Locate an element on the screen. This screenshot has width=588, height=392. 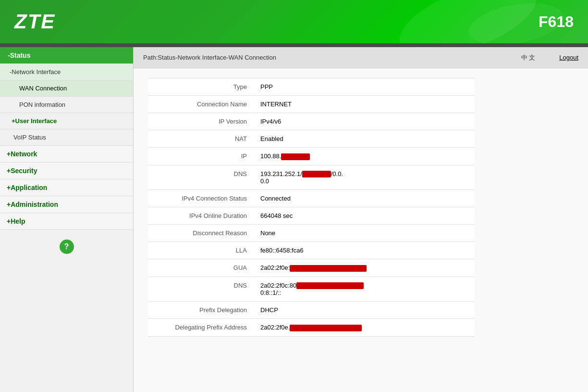
redacted-gua is located at coordinates (328, 268).